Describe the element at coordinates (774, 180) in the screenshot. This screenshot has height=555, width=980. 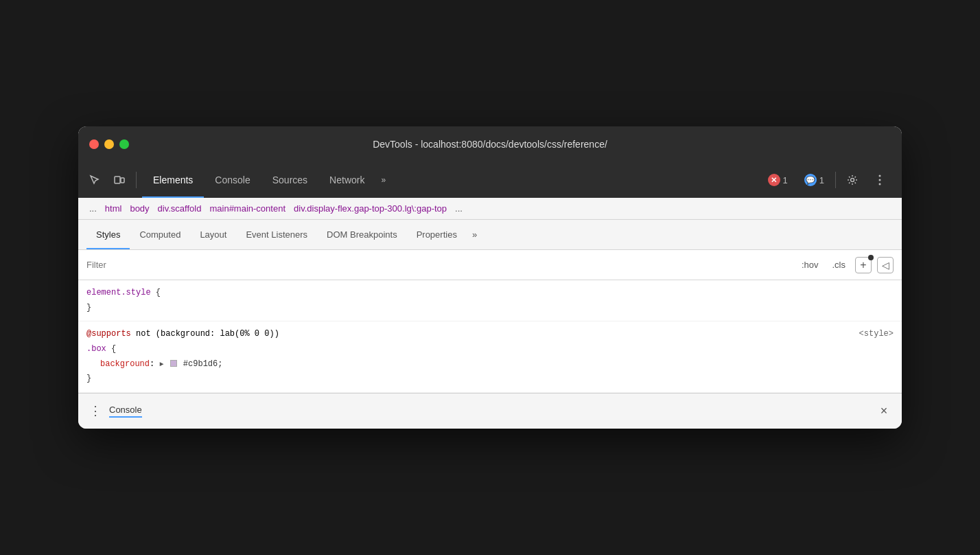
I see `error-icon: ✕` at that location.